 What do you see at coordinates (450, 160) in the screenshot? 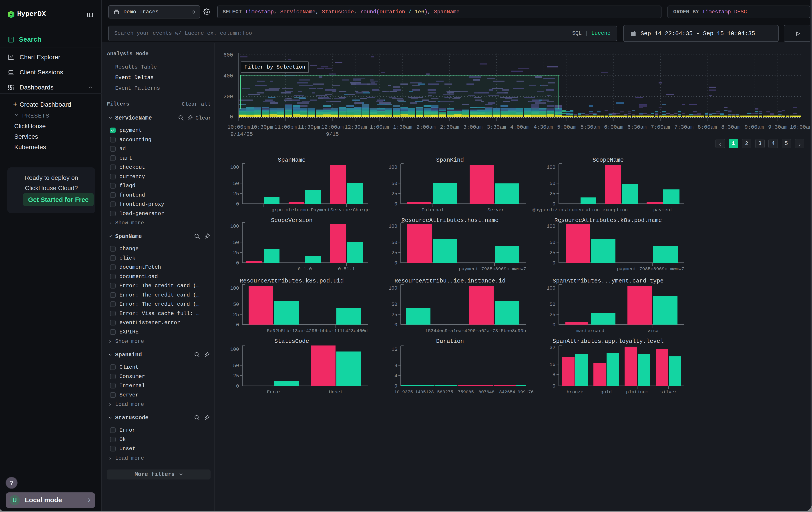
I see `svg-text: SpanKind` at bounding box center [450, 160].